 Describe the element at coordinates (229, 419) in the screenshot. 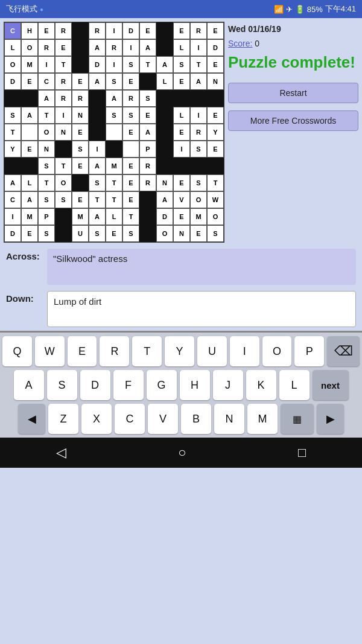

I see `key-n: N` at that location.